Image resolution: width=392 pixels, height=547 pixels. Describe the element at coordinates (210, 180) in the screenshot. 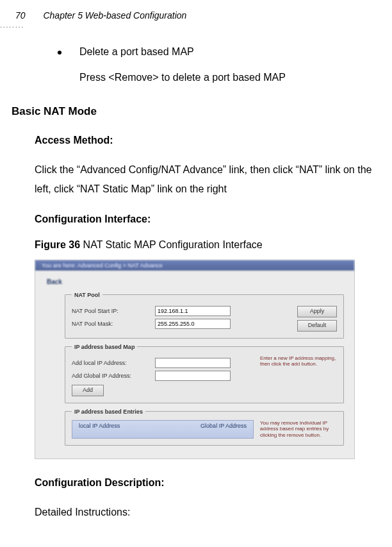

I see `access-method-text: Click the “Advanced Config/NAT Advance” …` at that location.